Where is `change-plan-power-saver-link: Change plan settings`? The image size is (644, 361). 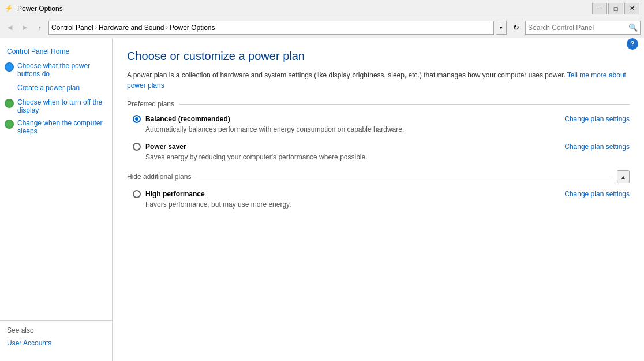 change-plan-power-saver-link: Change plan settings is located at coordinates (597, 147).